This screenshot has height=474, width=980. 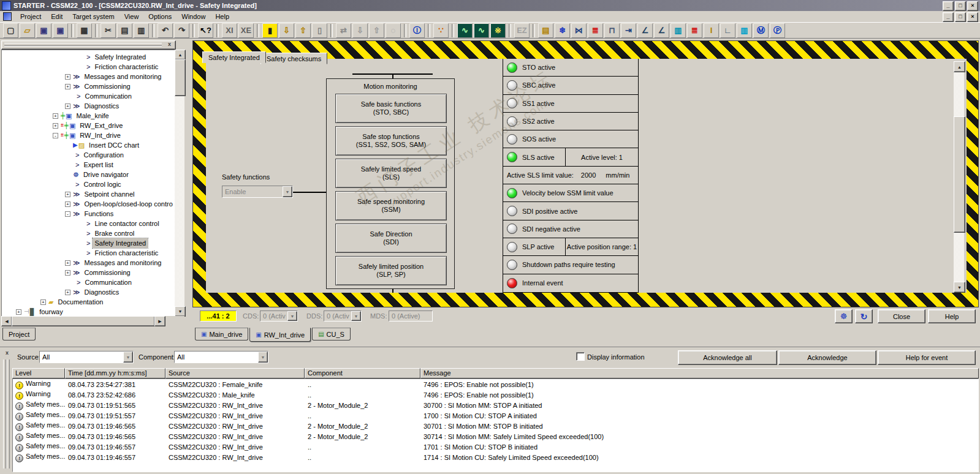 What do you see at coordinates (100, 135) in the screenshot?
I see `tree-item-label: RW_Int_drive` at bounding box center [100, 135].